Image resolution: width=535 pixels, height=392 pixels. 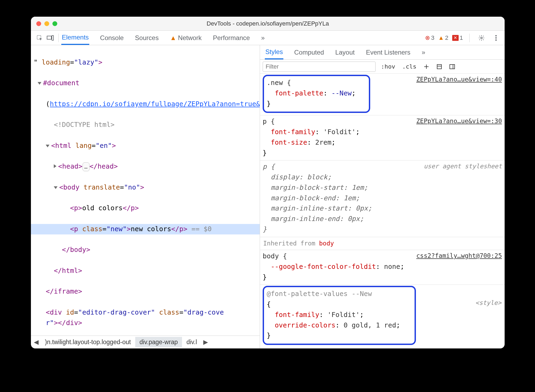 I want to click on error-count-value: 3, so click(x=433, y=38).